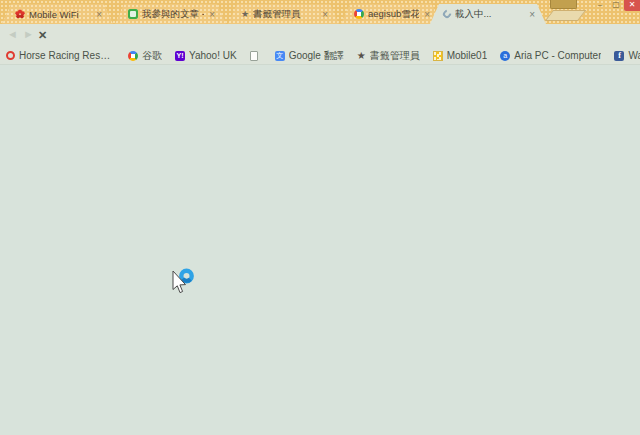 The height and width of the screenshot is (435, 640). I want to click on bookmark-untitled, so click(256, 56).